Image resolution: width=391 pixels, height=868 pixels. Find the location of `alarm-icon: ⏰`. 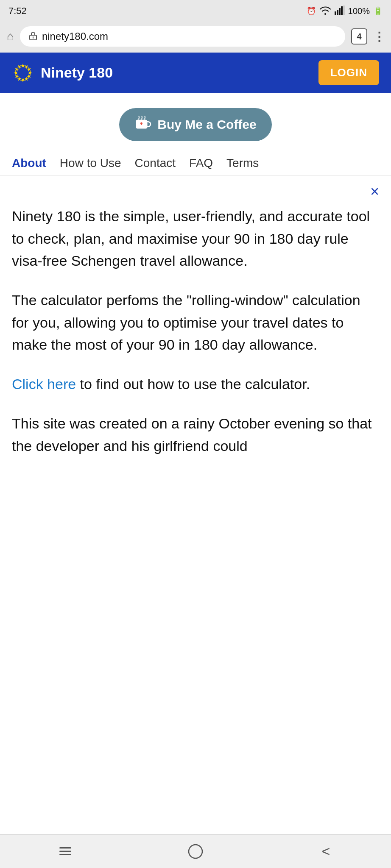

alarm-icon: ⏰ is located at coordinates (311, 11).